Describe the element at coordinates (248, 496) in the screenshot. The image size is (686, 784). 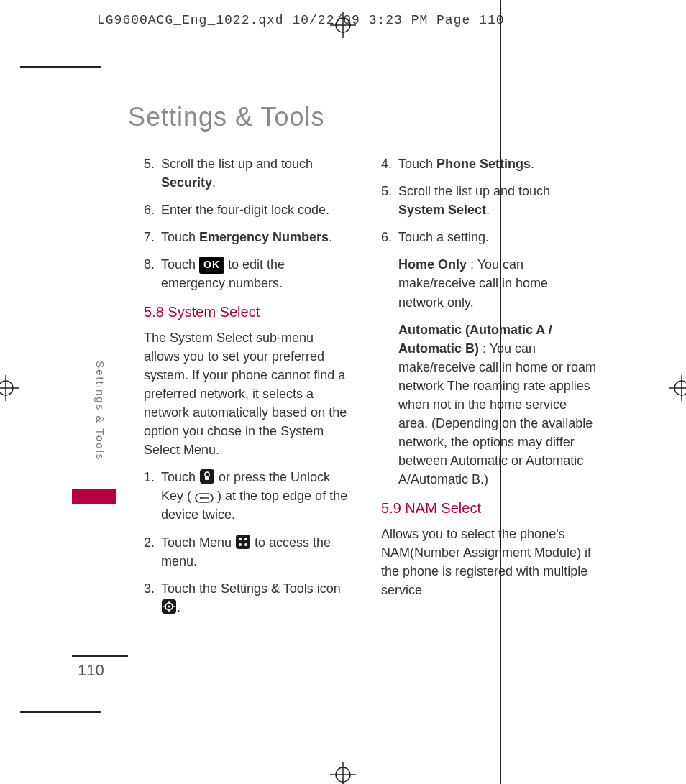
I see `list-item: 1. Touch or press the Unlock Key ( ) at …` at that location.